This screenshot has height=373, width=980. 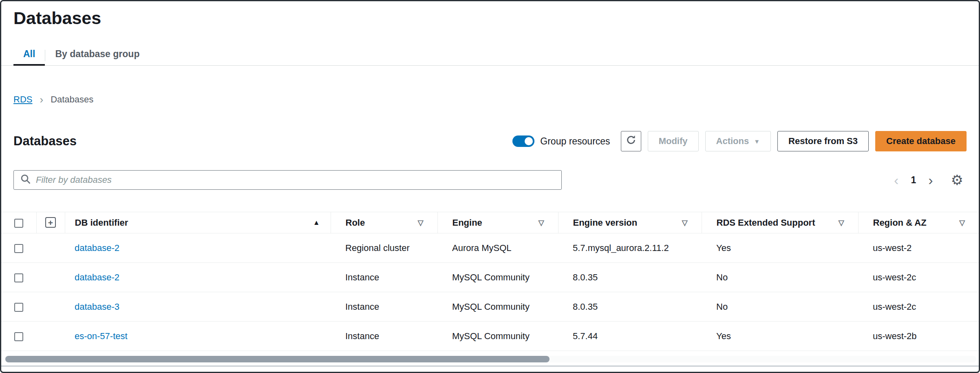 What do you see at coordinates (101, 336) in the screenshot?
I see `db-identifier-link: es-on-57-test` at bounding box center [101, 336].